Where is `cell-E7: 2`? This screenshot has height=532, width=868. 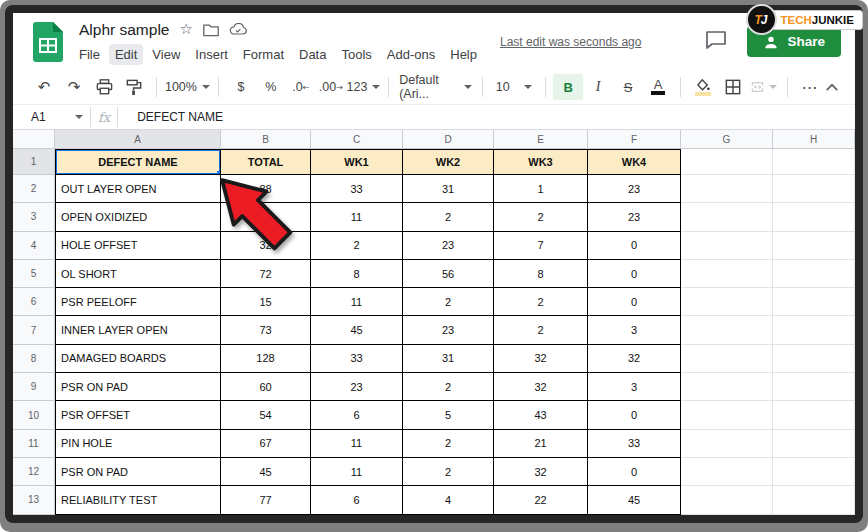
cell-E7: 2 is located at coordinates (541, 330).